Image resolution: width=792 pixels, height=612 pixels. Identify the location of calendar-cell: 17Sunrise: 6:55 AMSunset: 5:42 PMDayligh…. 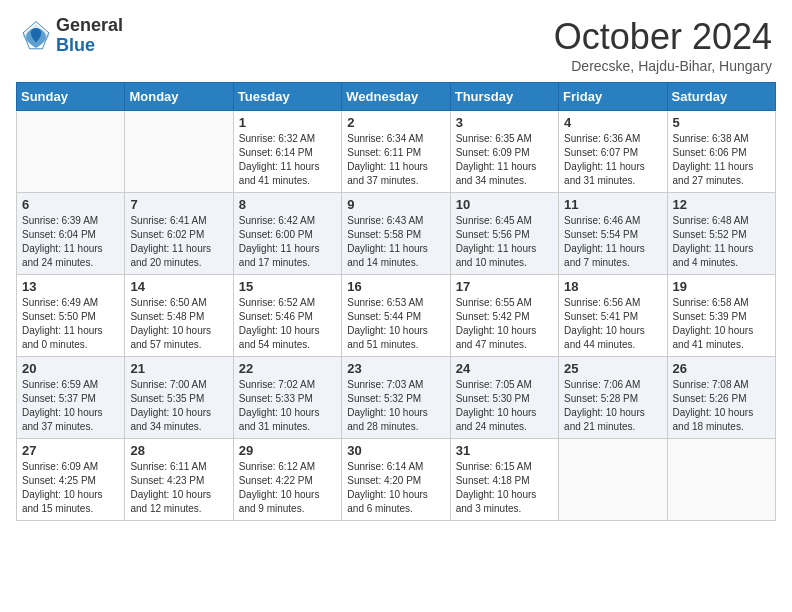
(504, 316).